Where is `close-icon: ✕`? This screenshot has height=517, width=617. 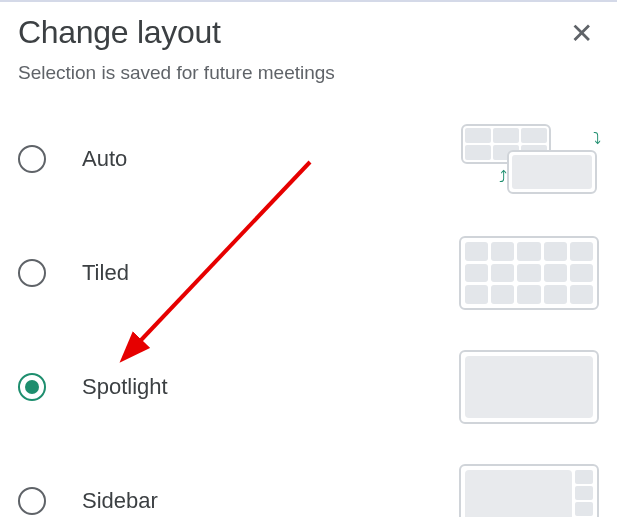
close-icon: ✕ is located at coordinates (582, 34).